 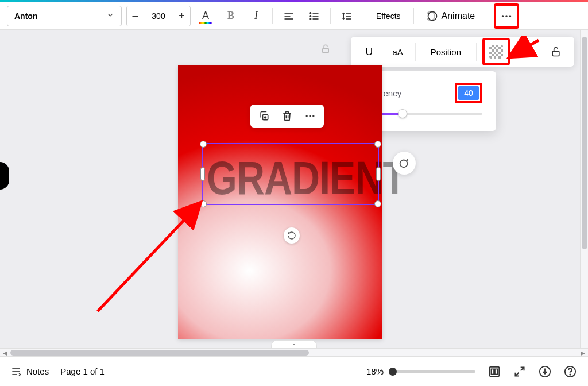 I want to click on scrollbar-vertical, so click(x=584, y=189).